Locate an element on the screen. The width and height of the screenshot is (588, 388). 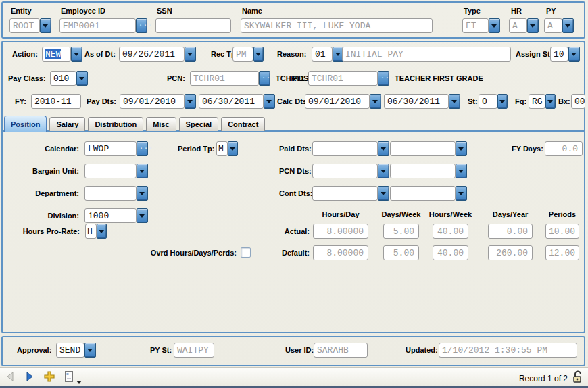
hours-pro-rate-label: Hours Pro-Rate: is located at coordinates (45, 231).